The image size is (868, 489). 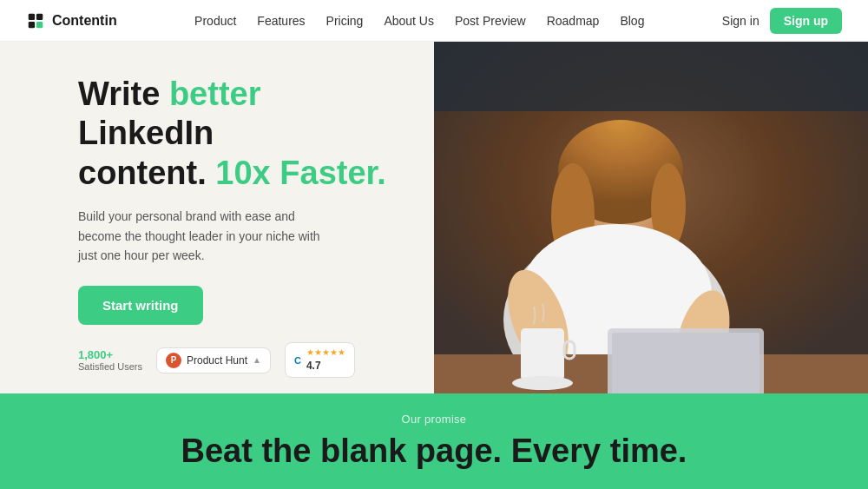 What do you see at coordinates (434, 419) in the screenshot?
I see `promise-label: Our promise` at bounding box center [434, 419].